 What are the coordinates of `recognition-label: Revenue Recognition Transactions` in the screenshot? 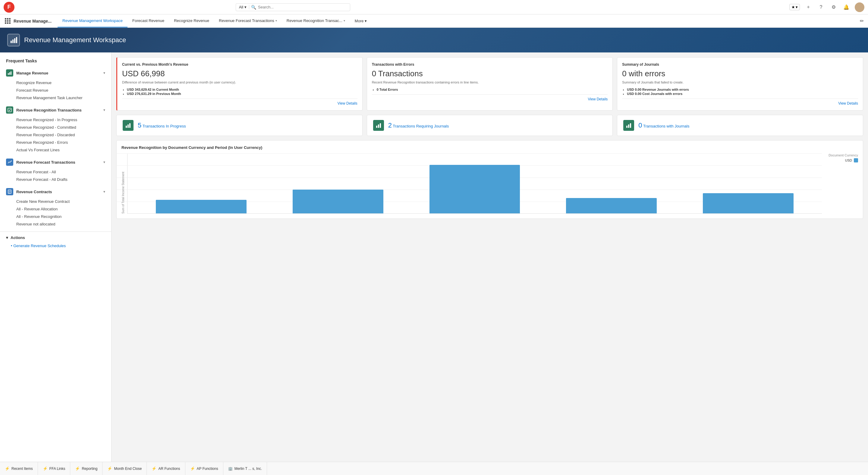 It's located at (58, 110).